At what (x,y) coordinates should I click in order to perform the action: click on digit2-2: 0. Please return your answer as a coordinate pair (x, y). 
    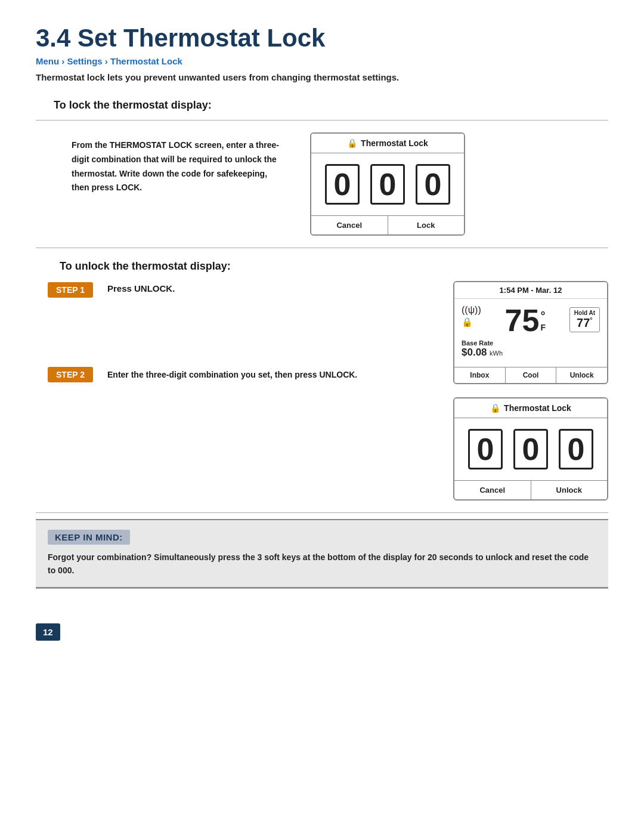
    Looking at the image, I should click on (531, 449).